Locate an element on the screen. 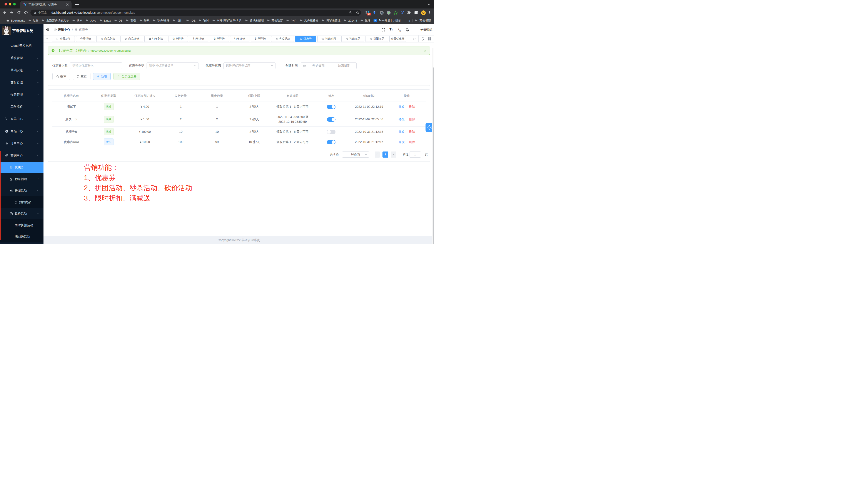  bookmarks-overflow-chevron: » is located at coordinates (410, 21).